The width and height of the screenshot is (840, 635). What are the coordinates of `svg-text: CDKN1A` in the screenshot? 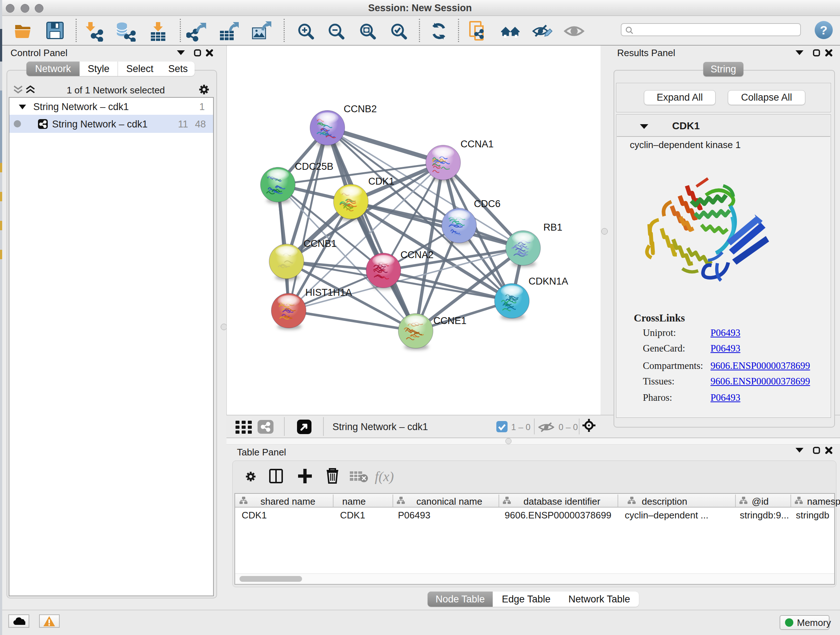 It's located at (548, 281).